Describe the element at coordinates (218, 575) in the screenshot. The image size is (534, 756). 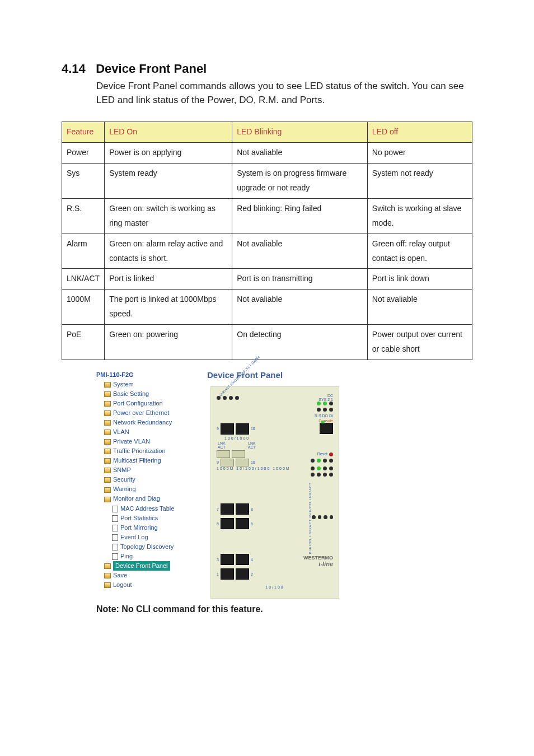
I see `port-label: 1` at that location.